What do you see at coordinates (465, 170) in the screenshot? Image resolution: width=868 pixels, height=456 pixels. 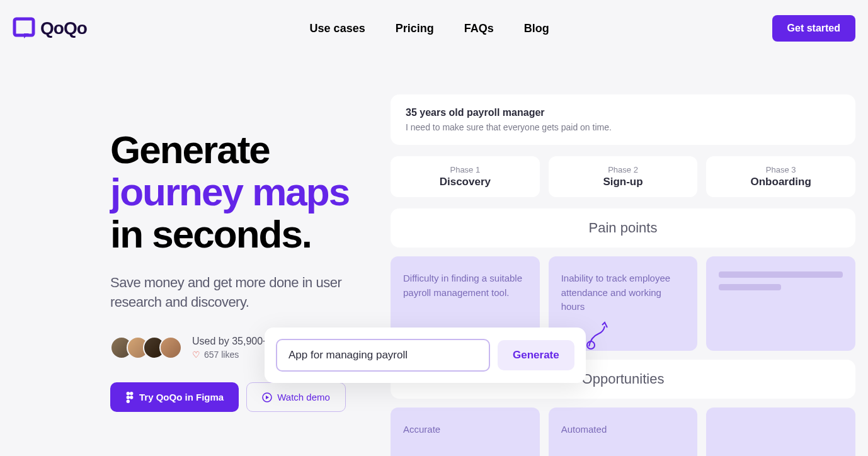 I see `phase-label: Phase 1` at bounding box center [465, 170].